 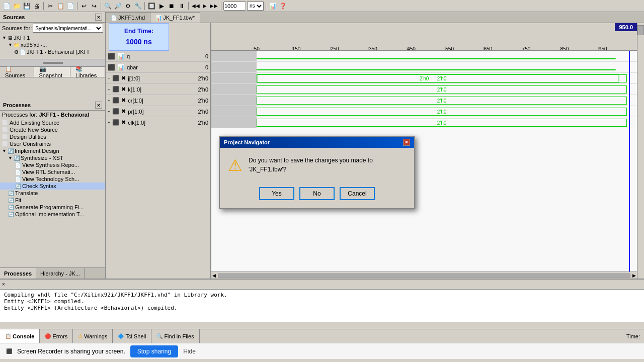 What do you see at coordinates (27, 6) in the screenshot?
I see `save-icon: 💾` at bounding box center [27, 6].